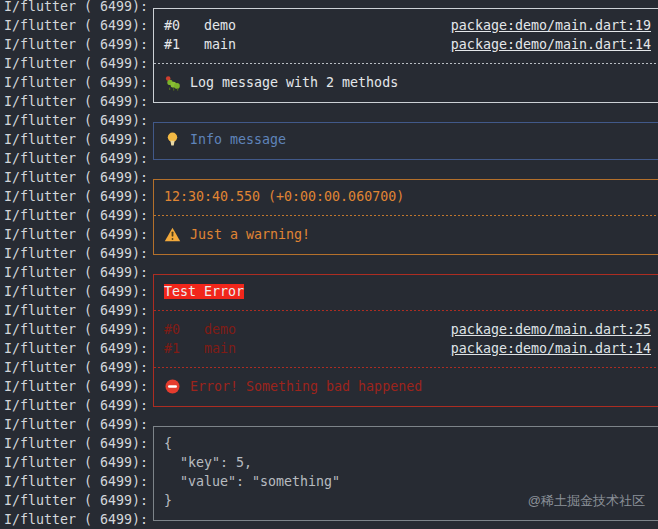 This screenshot has height=529, width=658. I want to click on log-box-warning: 12:30:40.550 (+0:00:00.060700) Just a wa…, so click(406, 217).